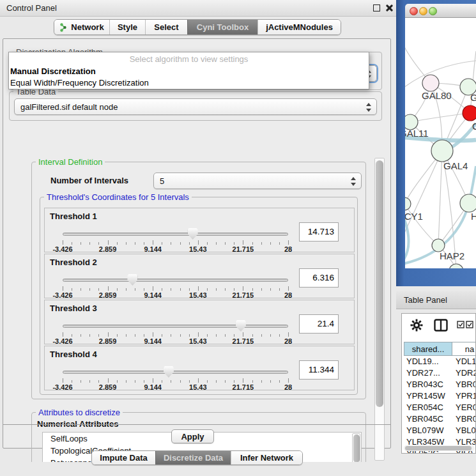  What do you see at coordinates (452, 256) in the screenshot?
I see `node-label: HAP2` at bounding box center [452, 256].